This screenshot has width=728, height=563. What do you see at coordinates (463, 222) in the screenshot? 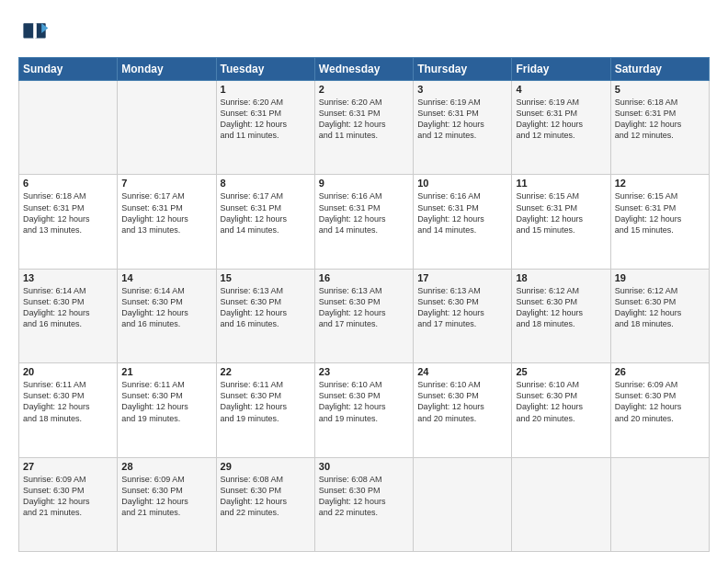
I see `calendar-cell: 10Sunrise: 6:16 AM Sunset: 6:31 PM Dayli…` at bounding box center [463, 222].